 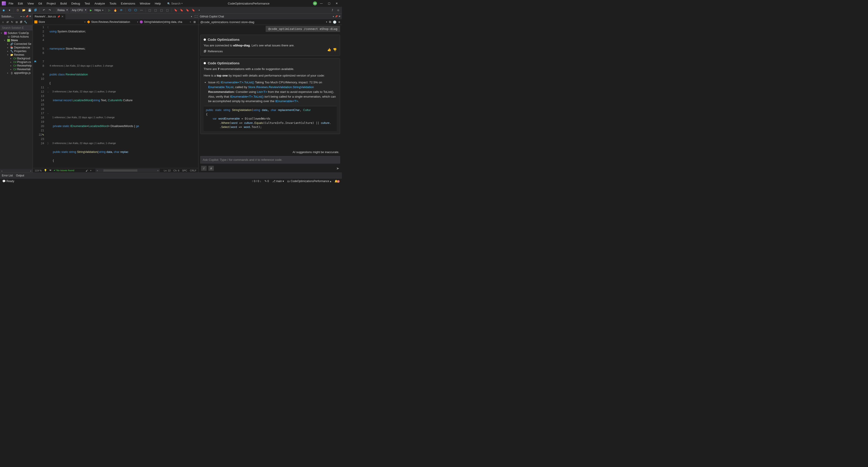 I want to click on project-indicator: 🗂 CodeOptimizationsPerformance ▴, so click(x=309, y=181).